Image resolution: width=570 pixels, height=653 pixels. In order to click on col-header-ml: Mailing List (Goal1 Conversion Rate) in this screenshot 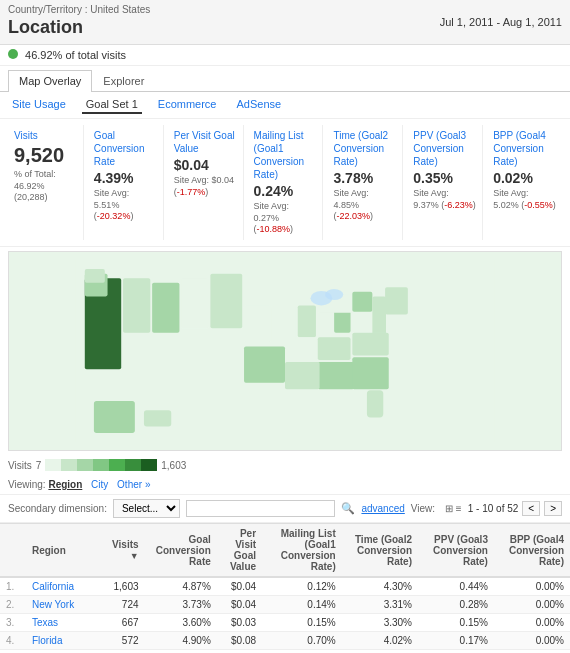, I will do `click(302, 551)`.